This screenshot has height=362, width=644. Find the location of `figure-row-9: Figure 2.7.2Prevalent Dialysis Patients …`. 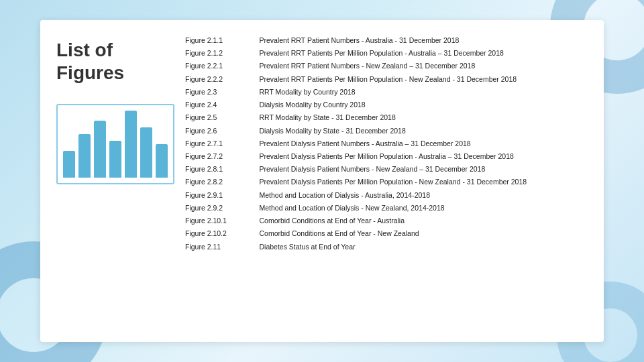

figure-row-9: Figure 2.7.2Prevalent Dialysis Patients … is located at coordinates (386, 158).